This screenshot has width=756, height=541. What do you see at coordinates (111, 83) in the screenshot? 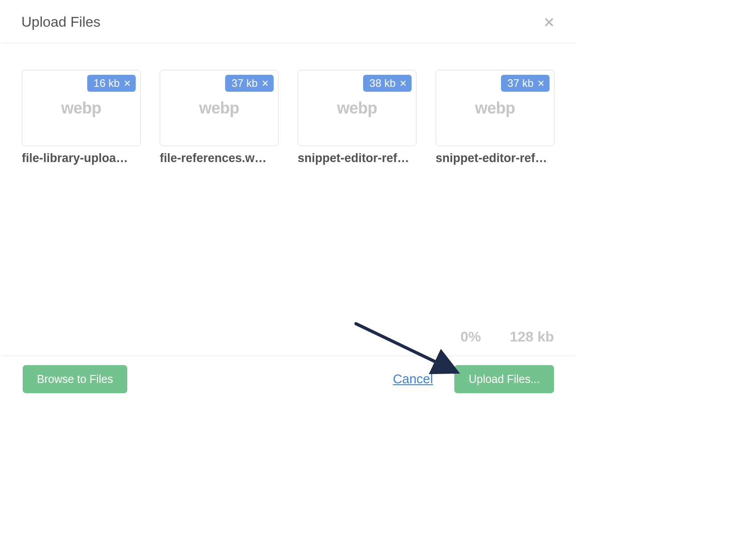
I see `size-badge: 16 kb` at bounding box center [111, 83].